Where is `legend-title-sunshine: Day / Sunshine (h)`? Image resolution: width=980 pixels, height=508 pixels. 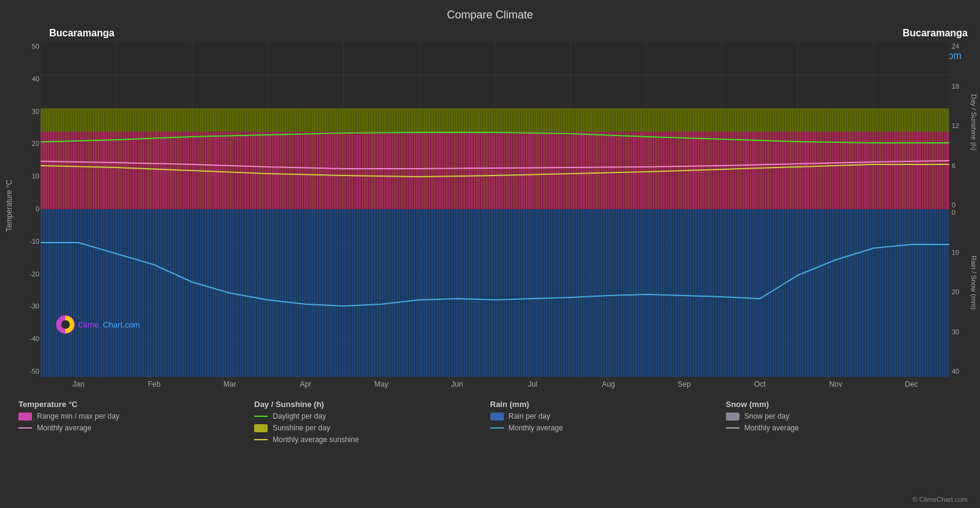
legend-title-sunshine: Day / Sunshine (h) is located at coordinates (372, 404).